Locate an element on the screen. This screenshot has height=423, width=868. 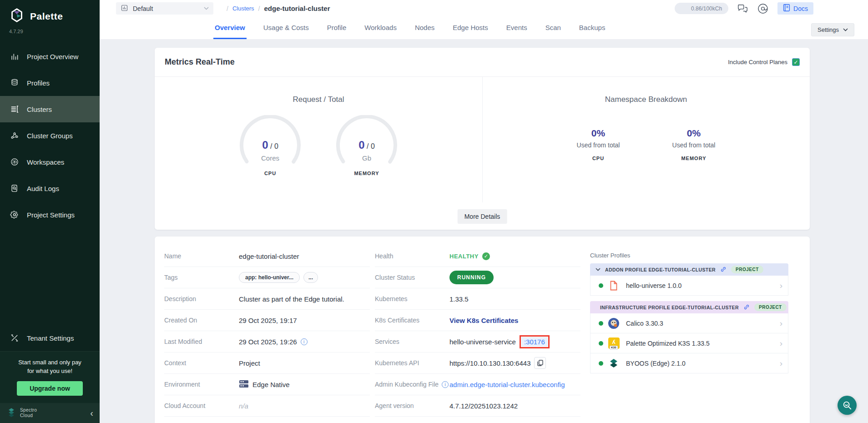
sidebar-item-project-overview: Project Overview is located at coordinates (50, 56).